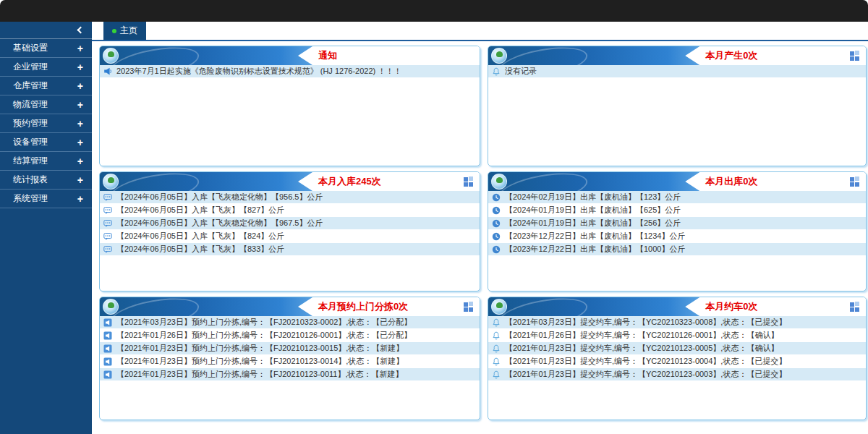 The image size is (868, 434). I want to click on panel-vehicle-title: 本月约车0次, so click(731, 307).